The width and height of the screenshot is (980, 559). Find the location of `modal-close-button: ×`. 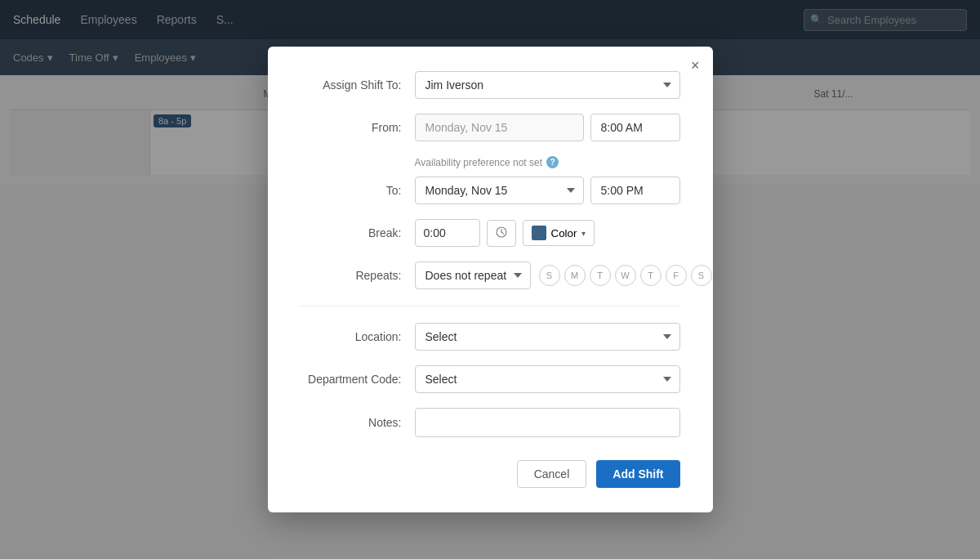

modal-close-button: × is located at coordinates (696, 65).